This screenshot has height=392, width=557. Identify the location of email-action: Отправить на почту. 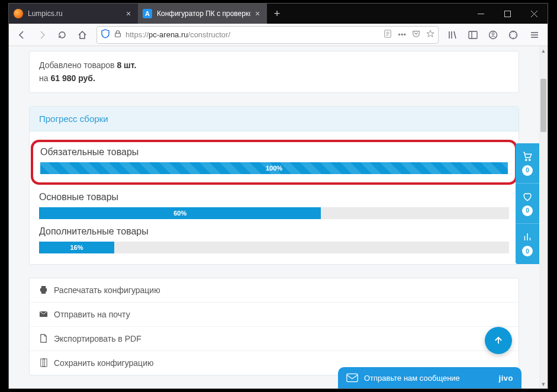
(274, 315).